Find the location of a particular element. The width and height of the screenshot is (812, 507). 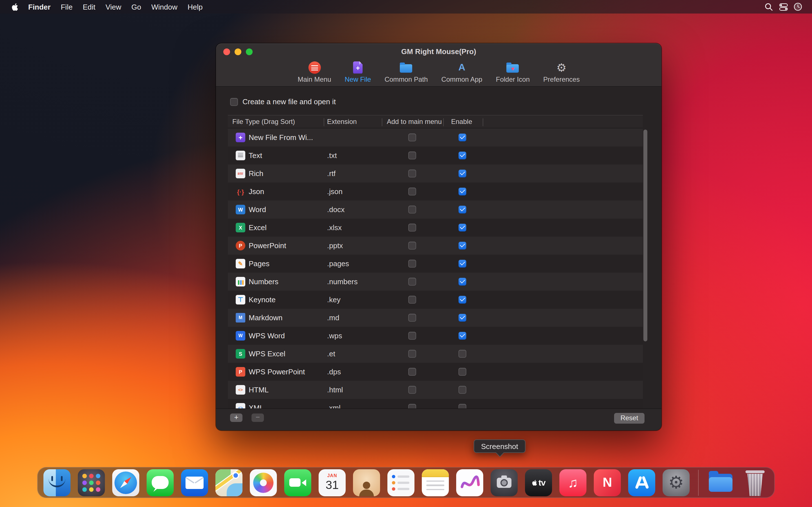

table-row: Markdown .md is located at coordinates (436, 318).